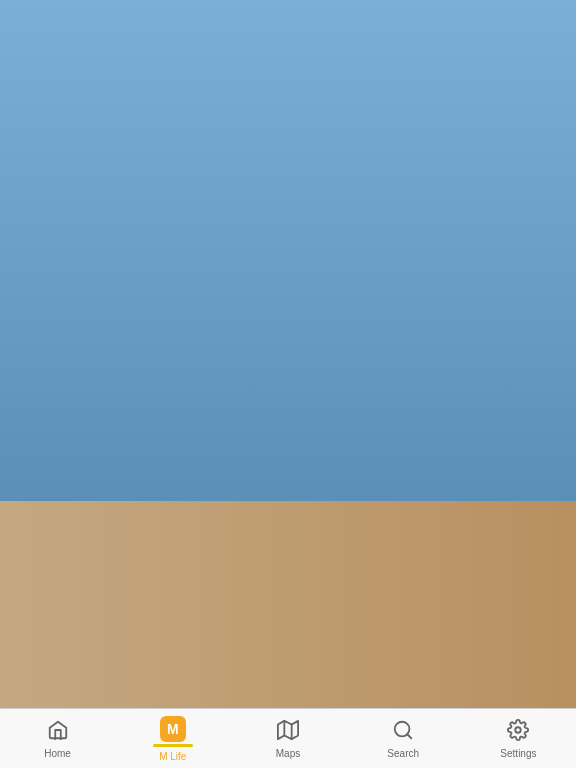 The height and width of the screenshot is (768, 576). What do you see at coordinates (172, 756) in the screenshot?
I see `tab-mlife-label: M Life` at bounding box center [172, 756].